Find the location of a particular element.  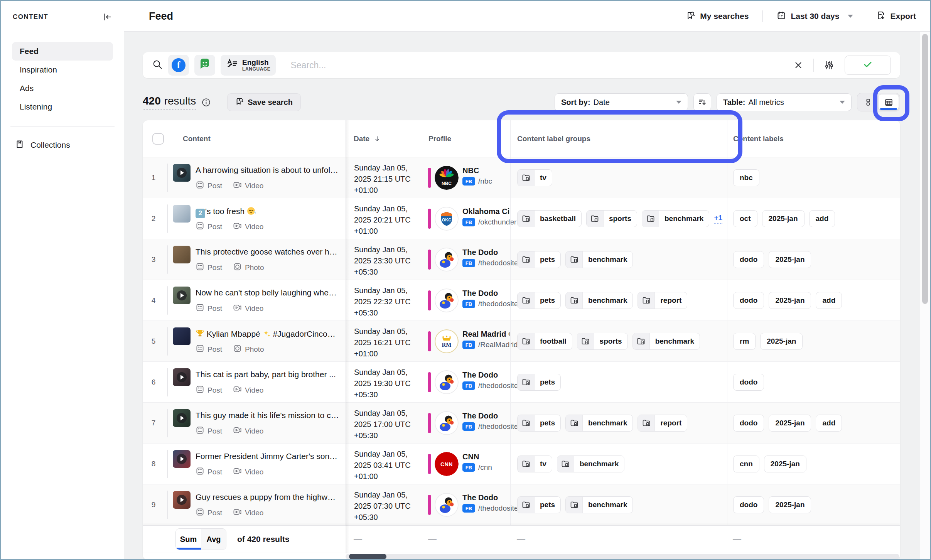

profile-name: NBC is located at coordinates (486, 170).